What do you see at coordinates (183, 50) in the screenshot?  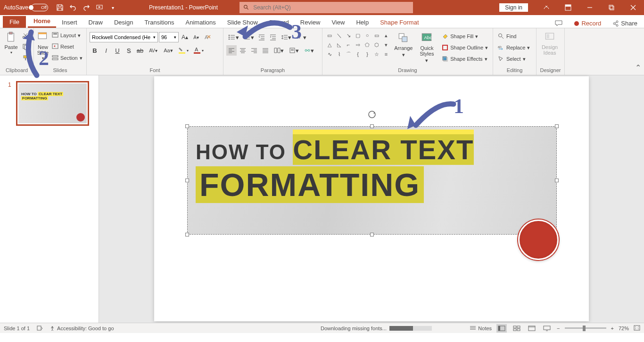 I see `highlight-color-icon: ▾` at bounding box center [183, 50].